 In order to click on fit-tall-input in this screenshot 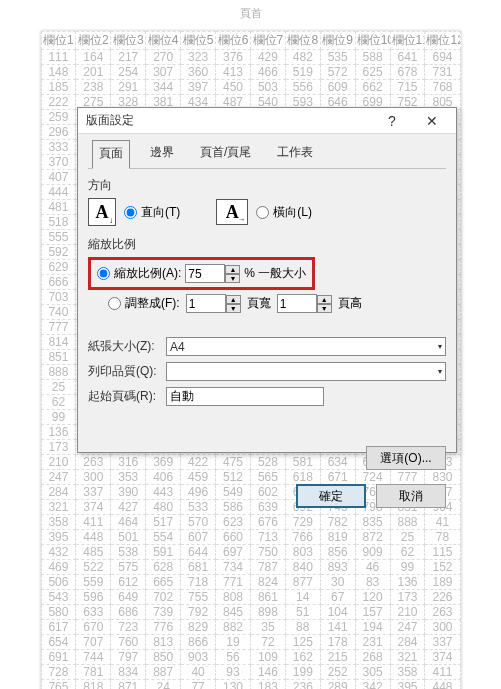, I will do `click(297, 304)`.